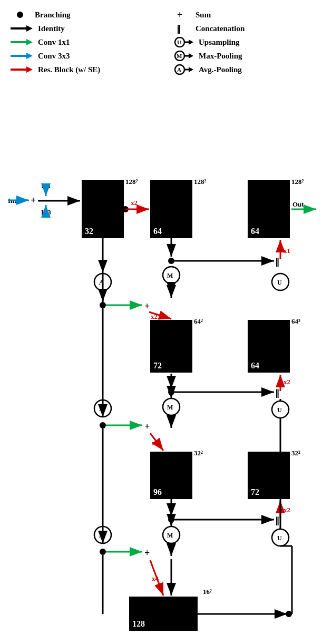 The height and width of the screenshot is (644, 332). I want to click on legend-identity-label: Identity, so click(52, 28).